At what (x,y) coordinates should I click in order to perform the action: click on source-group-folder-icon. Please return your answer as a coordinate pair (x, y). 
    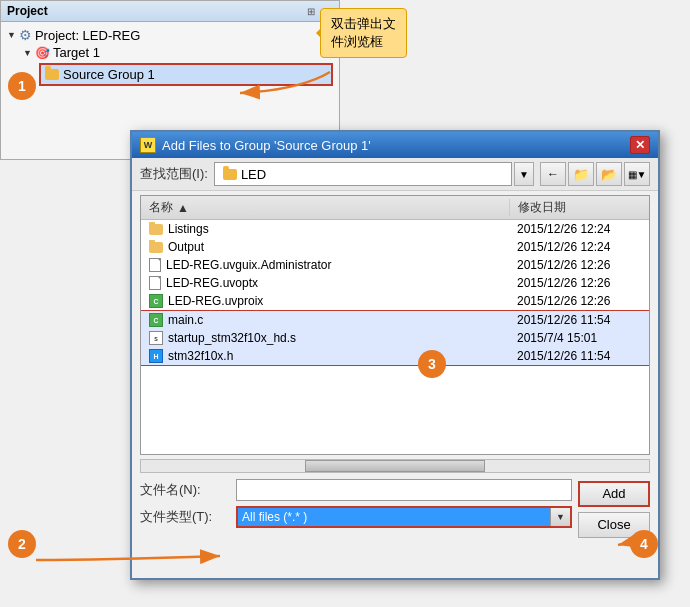
    Looking at the image, I should click on (52, 74).